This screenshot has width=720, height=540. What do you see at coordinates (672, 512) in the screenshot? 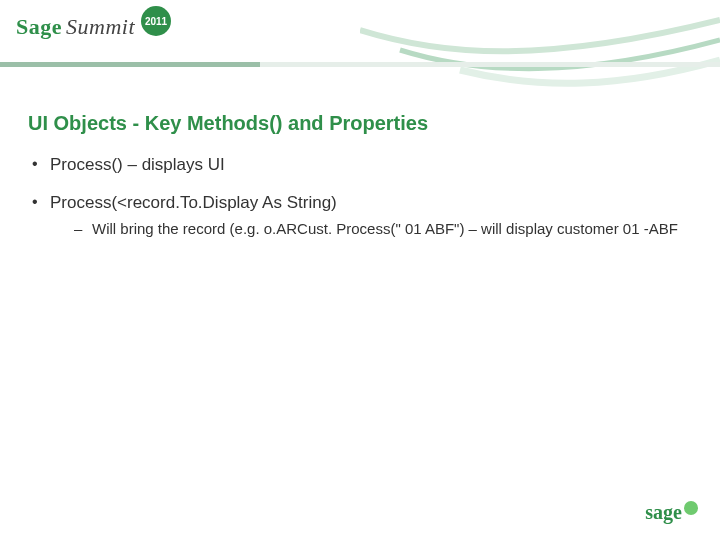
I see `footer-sage-logo: sage` at bounding box center [672, 512].